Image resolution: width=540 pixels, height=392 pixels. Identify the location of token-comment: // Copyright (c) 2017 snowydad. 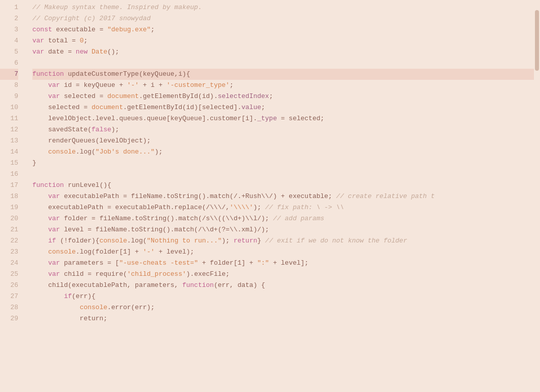
(92, 18).